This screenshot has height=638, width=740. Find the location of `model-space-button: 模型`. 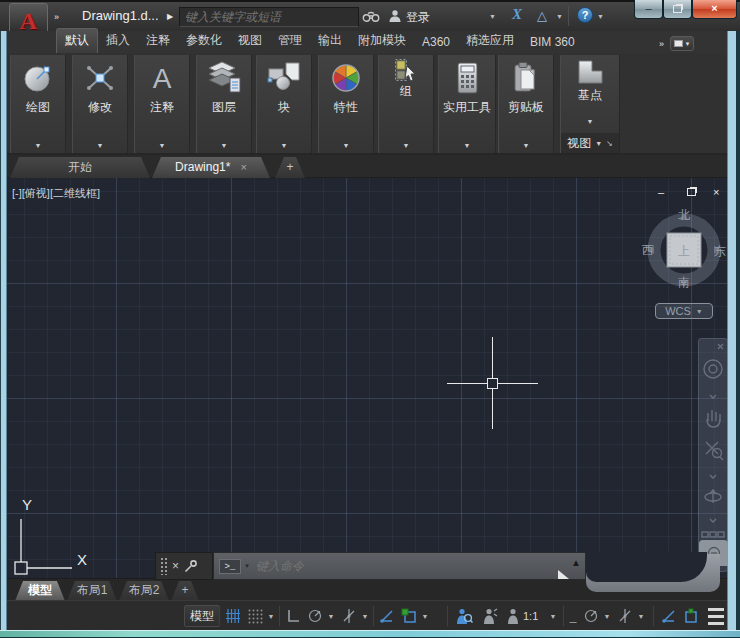

model-space-button: 模型 is located at coordinates (202, 616).